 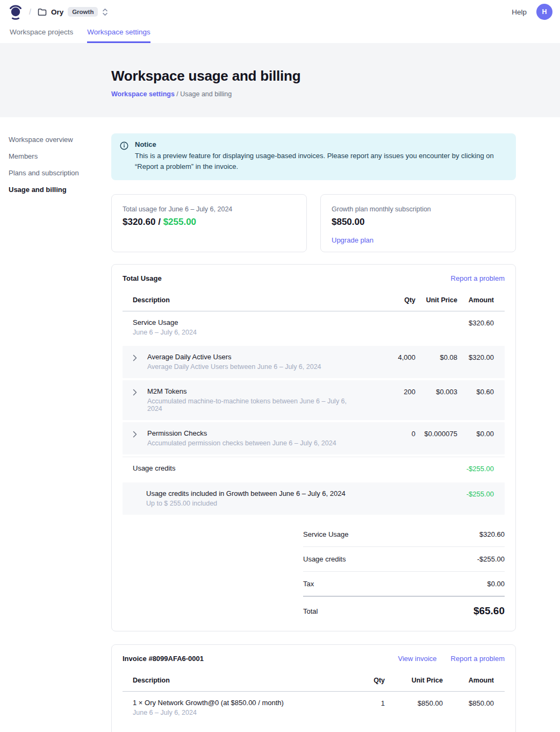 I want to click on tab-workspace-projects: Workspace projects, so click(x=41, y=33).